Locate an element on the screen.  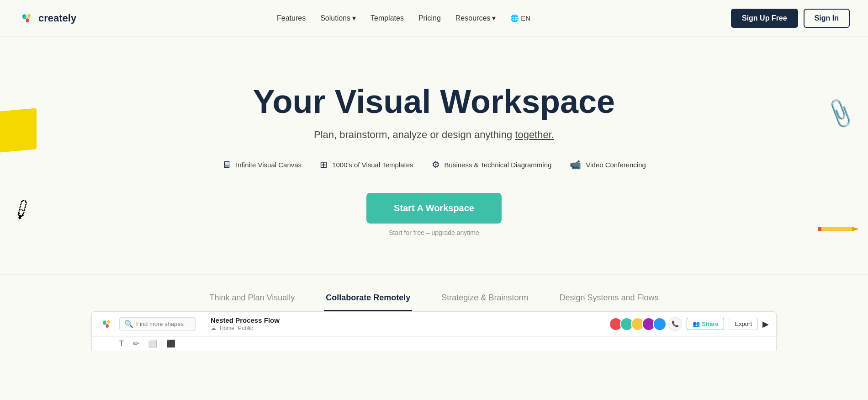
nav-solutions: Solutions ▾ is located at coordinates (338, 18).